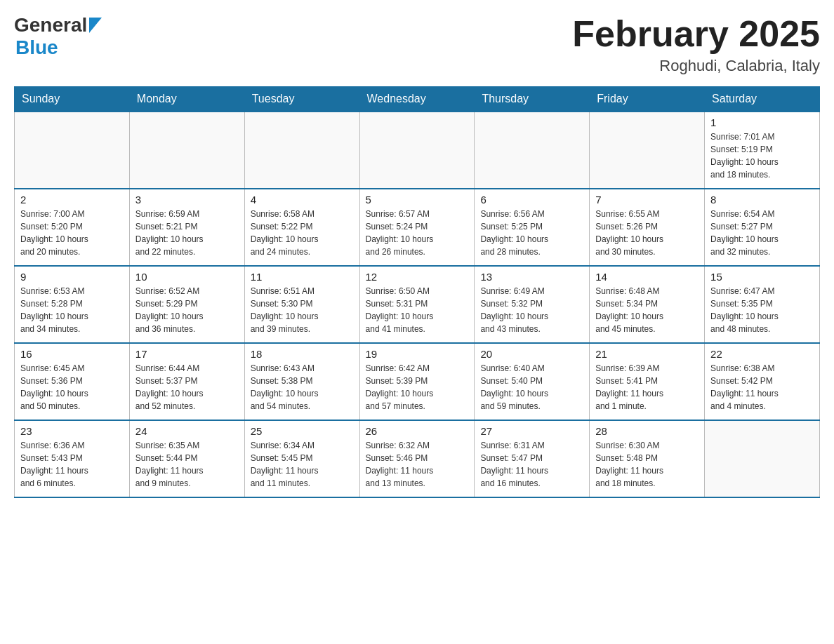 This screenshot has width=834, height=644. What do you see at coordinates (302, 382) in the screenshot?
I see `table-row: 18Sunrise: 6:43 AMSunset: 5:38 PMDayligh…` at bounding box center [302, 382].